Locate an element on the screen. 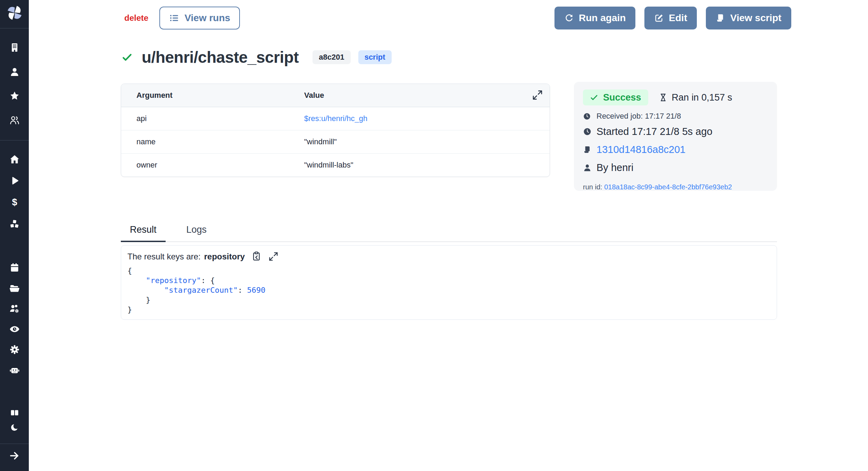  groups-users-gear-icon is located at coordinates (15, 309).